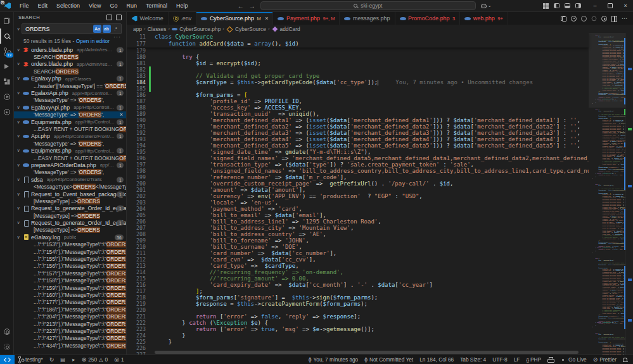 The width and height of the screenshot is (633, 364). I want to click on indentation-status: Tab Size: 4, so click(473, 360).